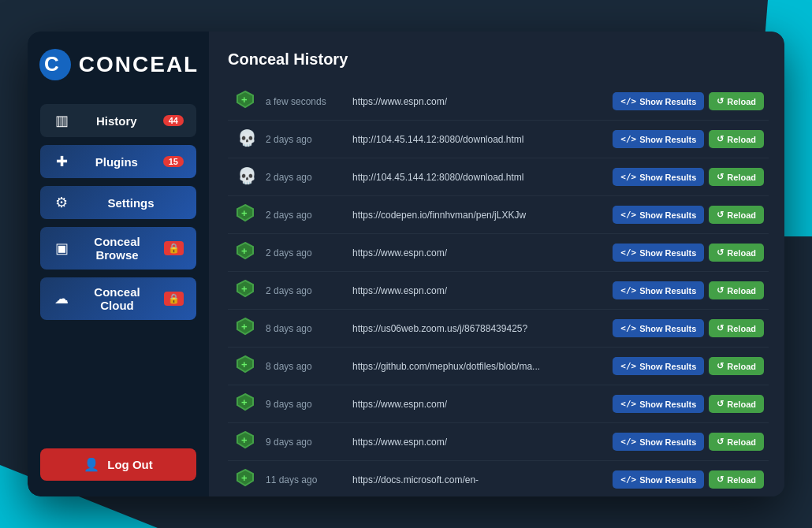  I want to click on row-time: 8 days ago, so click(305, 329).